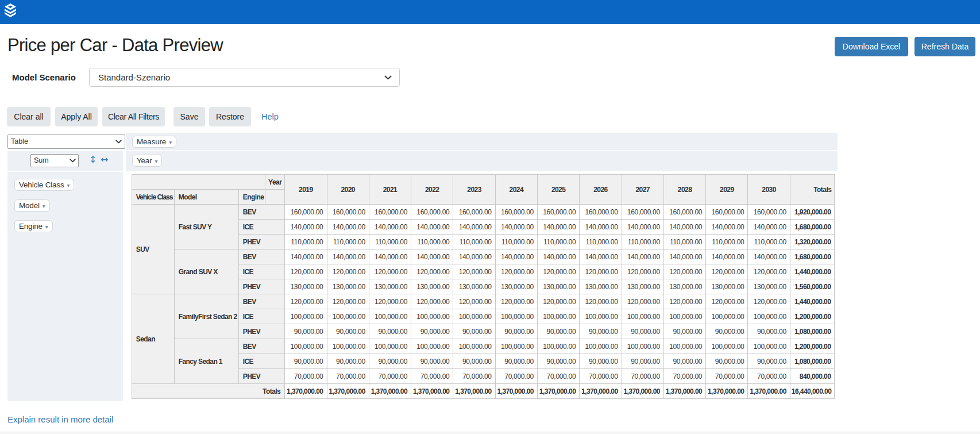 This screenshot has width=980, height=434. Describe the element at coordinates (10, 11) in the screenshot. I see `stack-icon` at that location.